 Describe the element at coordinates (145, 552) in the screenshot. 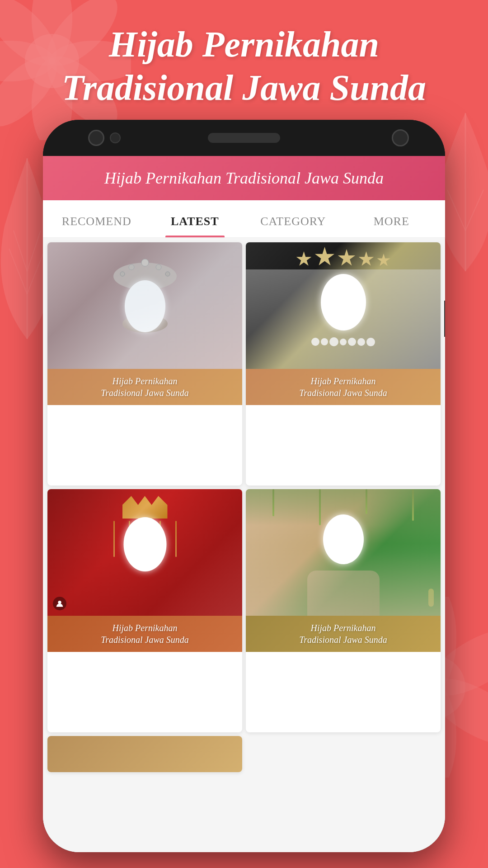

I see `card-3-image` at that location.